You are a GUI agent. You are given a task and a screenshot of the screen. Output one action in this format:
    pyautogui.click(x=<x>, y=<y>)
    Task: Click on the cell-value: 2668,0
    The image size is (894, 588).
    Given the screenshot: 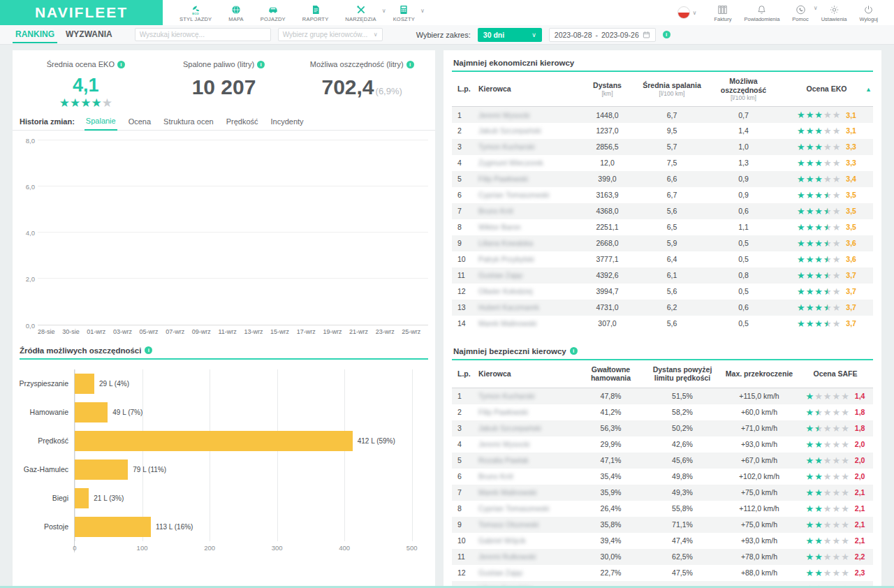 What is the action you would take?
    pyautogui.click(x=608, y=243)
    